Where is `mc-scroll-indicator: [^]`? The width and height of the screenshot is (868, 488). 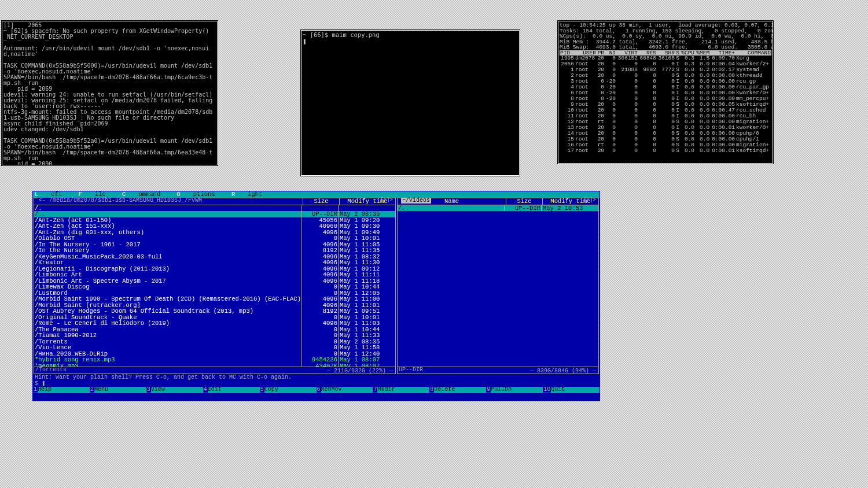 mc-scroll-indicator: [^] is located at coordinates (593, 390).